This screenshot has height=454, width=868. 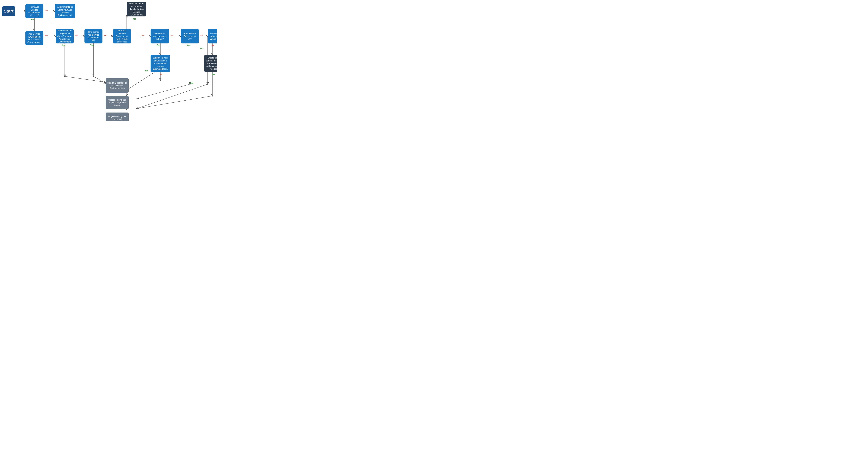 I want to click on label-yes-n12: Yes, so click(x=191, y=83).